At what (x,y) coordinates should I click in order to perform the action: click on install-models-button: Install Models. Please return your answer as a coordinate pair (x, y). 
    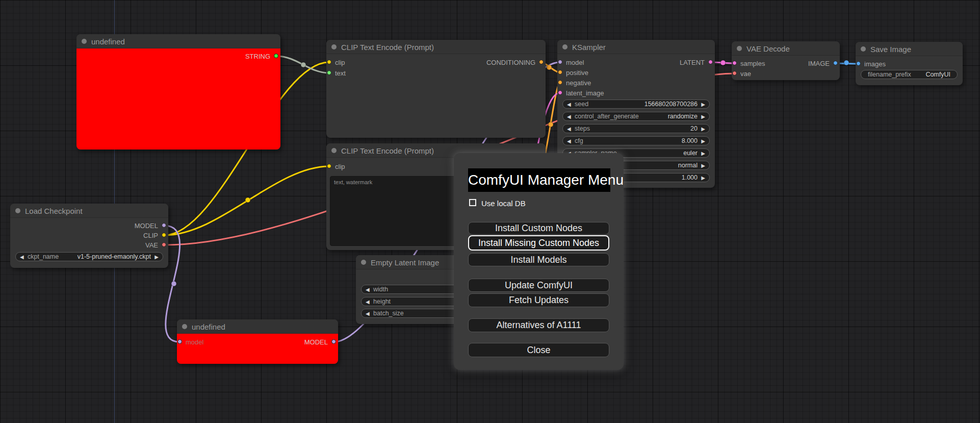
    Looking at the image, I should click on (538, 260).